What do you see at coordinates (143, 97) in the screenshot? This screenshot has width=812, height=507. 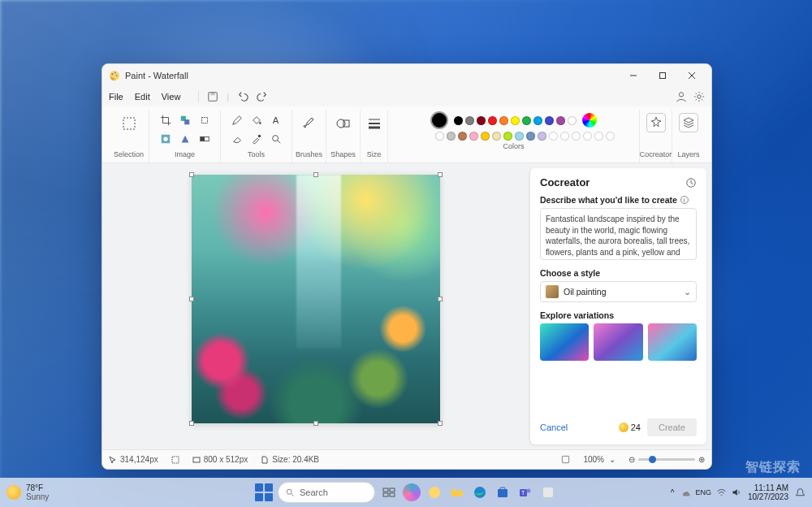 I see `menu-edit: Edit` at bounding box center [143, 97].